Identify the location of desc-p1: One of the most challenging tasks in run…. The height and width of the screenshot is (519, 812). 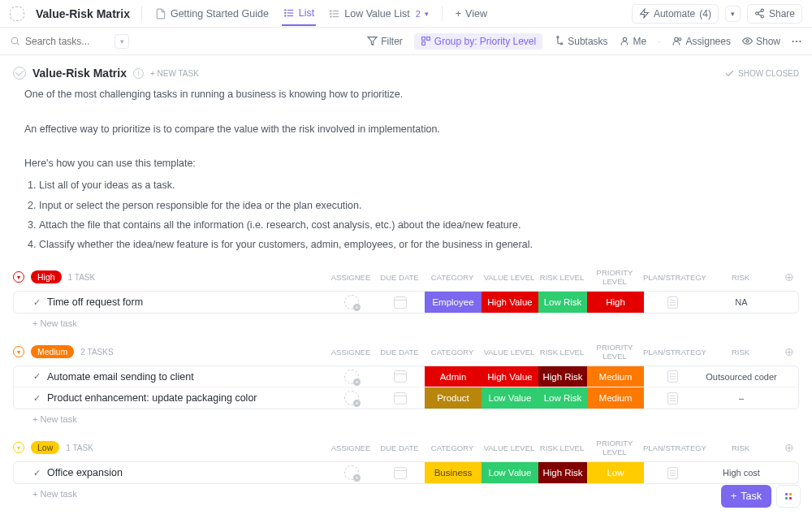
(412, 94).